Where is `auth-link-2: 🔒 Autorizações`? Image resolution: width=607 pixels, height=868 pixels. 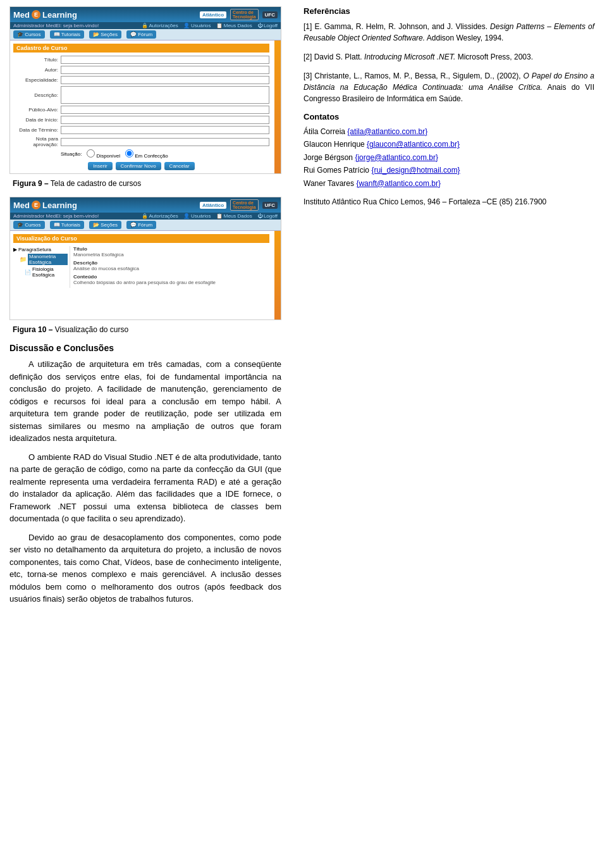
auth-link-2: 🔒 Autorizações is located at coordinates (160, 216).